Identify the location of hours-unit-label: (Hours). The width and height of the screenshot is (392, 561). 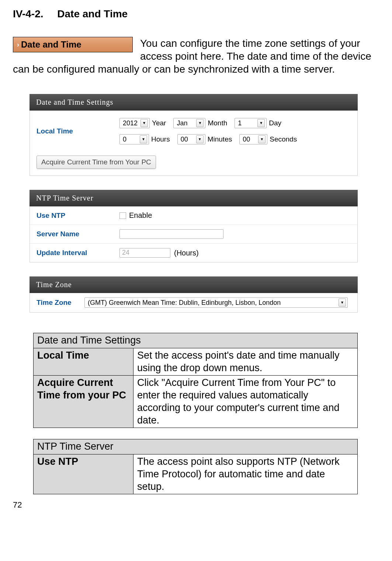
(187, 253).